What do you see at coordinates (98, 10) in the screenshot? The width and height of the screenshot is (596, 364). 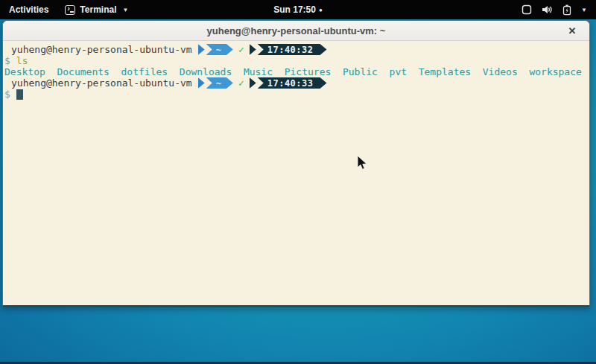 I see `app-menu-label: Terminal` at bounding box center [98, 10].